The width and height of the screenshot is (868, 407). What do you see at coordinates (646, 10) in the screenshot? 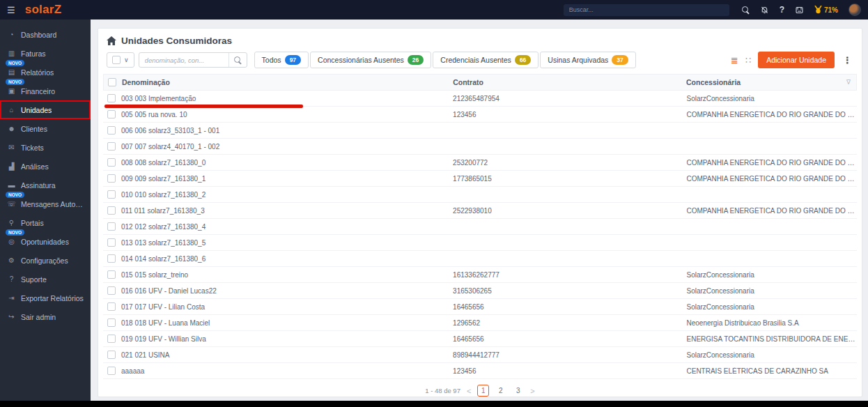
I see `global-search-input` at bounding box center [646, 10].